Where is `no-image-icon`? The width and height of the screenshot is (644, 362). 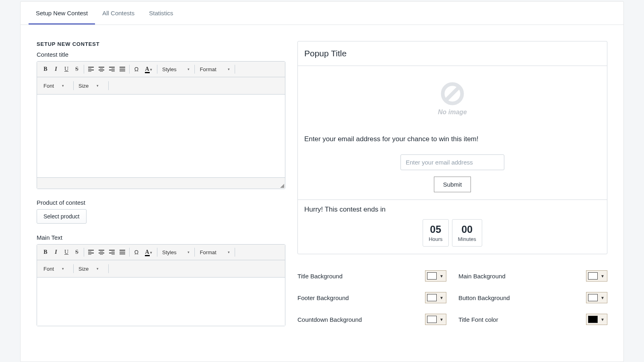
no-image-icon is located at coordinates (452, 94).